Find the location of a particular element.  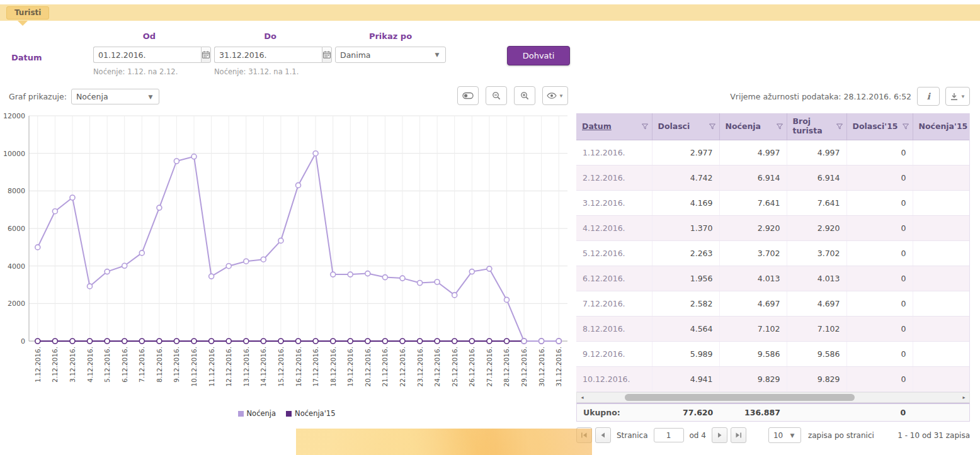

svg-text: 28.12.2016. is located at coordinates (506, 366).